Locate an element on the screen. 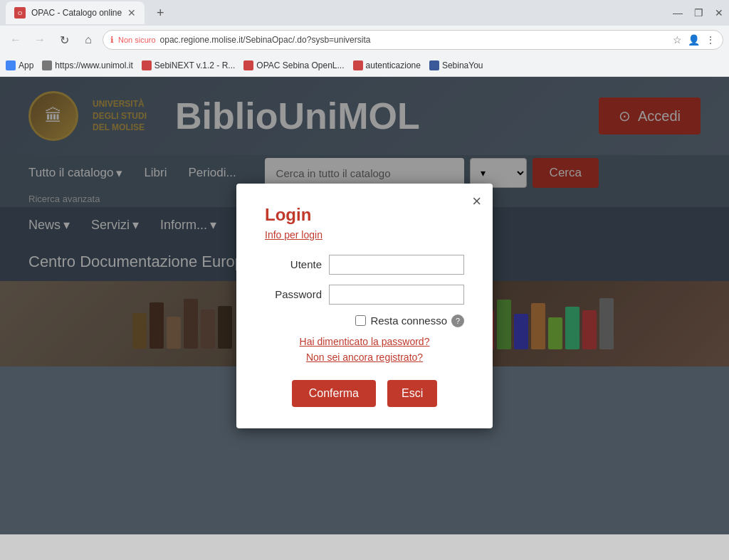  bookmark-sebinext: SebiNEXT v.1.2 - R... is located at coordinates (189, 65).